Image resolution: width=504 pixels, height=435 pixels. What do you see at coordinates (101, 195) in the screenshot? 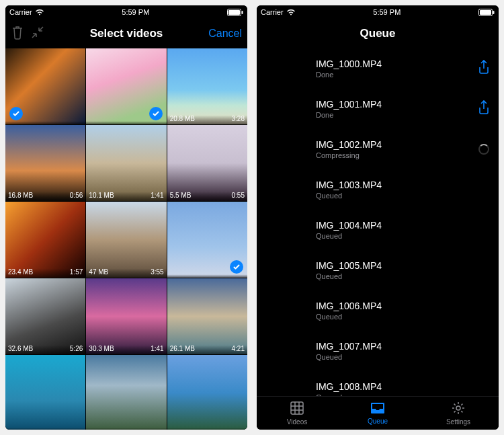
I see `video-size: 10.1 MB` at bounding box center [101, 195].